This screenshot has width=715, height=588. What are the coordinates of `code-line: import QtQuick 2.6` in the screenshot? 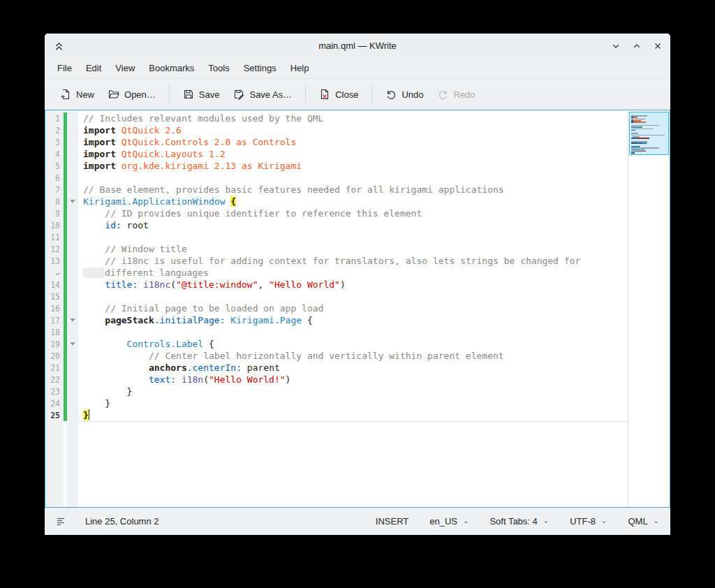 It's located at (353, 130).